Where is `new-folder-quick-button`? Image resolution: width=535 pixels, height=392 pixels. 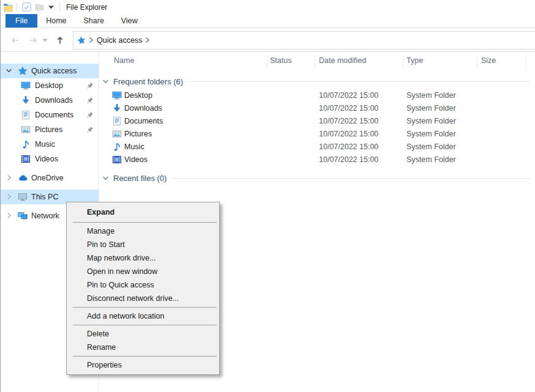 new-folder-quick-button is located at coordinates (39, 7).